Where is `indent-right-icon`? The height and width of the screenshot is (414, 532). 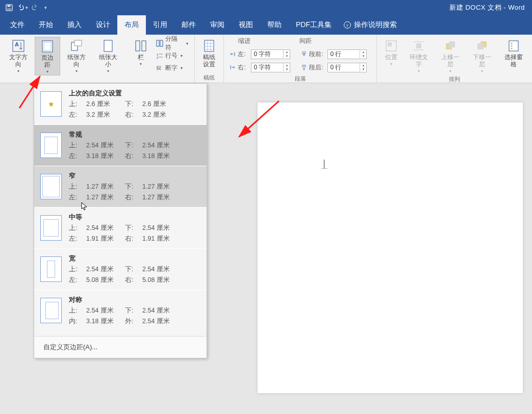
indent-right-icon is located at coordinates (233, 67).